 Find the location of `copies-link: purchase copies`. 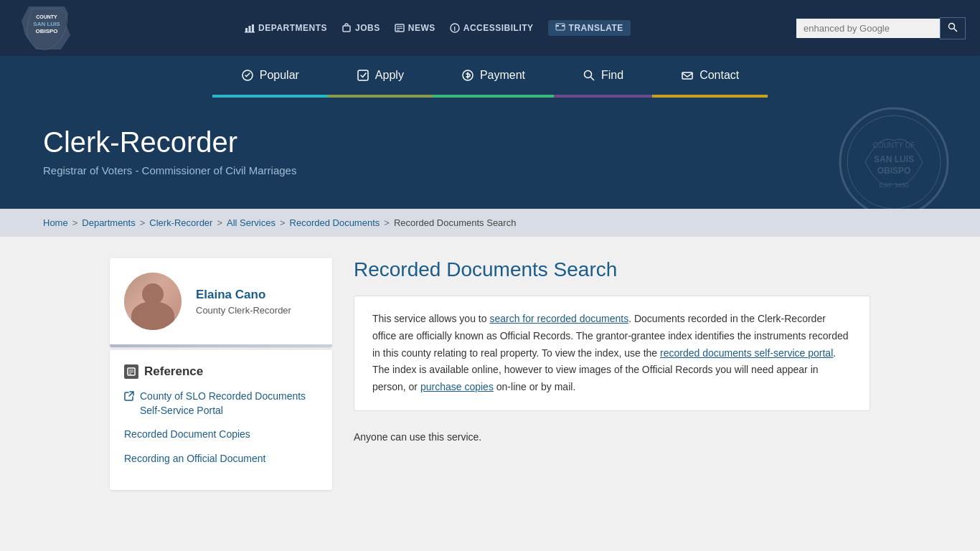

copies-link: purchase copies is located at coordinates (457, 387).